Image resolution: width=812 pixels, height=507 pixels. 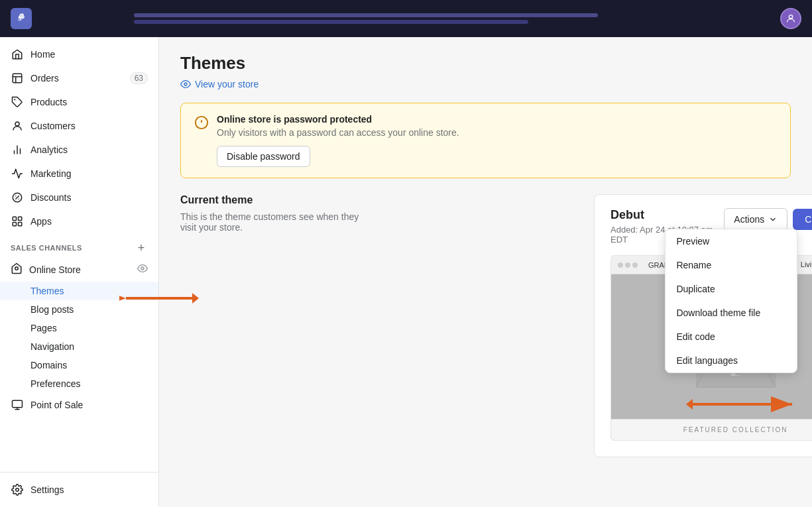 What do you see at coordinates (57, 405) in the screenshot?
I see `nav-label-pos: Point of Sale` at bounding box center [57, 405].